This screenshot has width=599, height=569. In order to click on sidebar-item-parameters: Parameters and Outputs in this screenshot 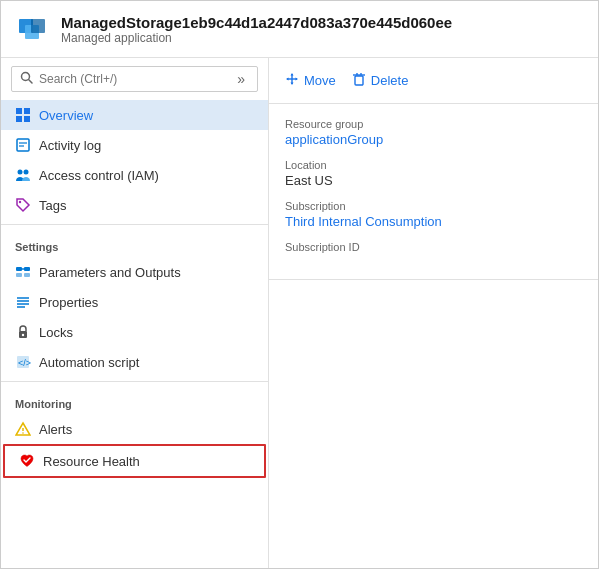, I will do `click(134, 272)`.